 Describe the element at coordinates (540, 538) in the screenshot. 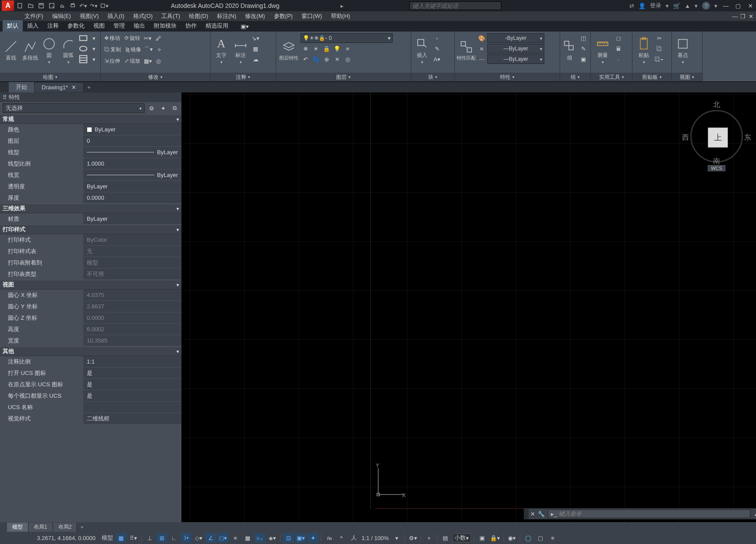

I see `clean-screen-icon: ▢` at that location.